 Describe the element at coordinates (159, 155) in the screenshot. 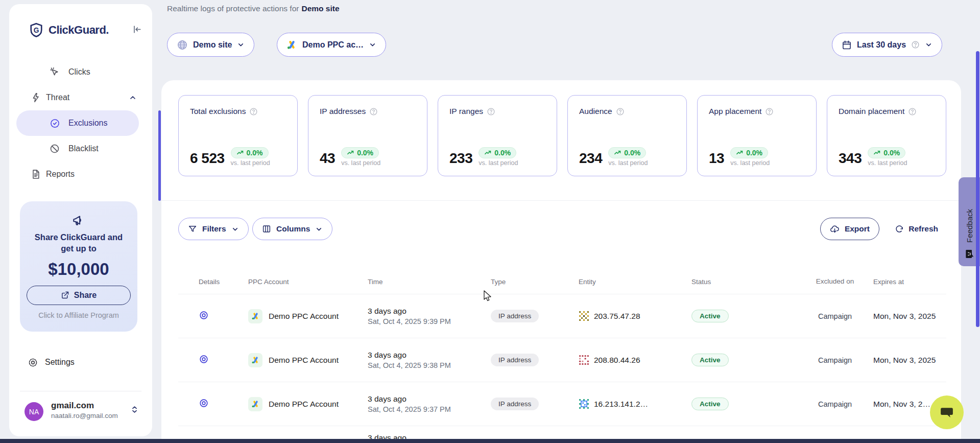

I see `sidebar-scrollbar-thumb` at that location.